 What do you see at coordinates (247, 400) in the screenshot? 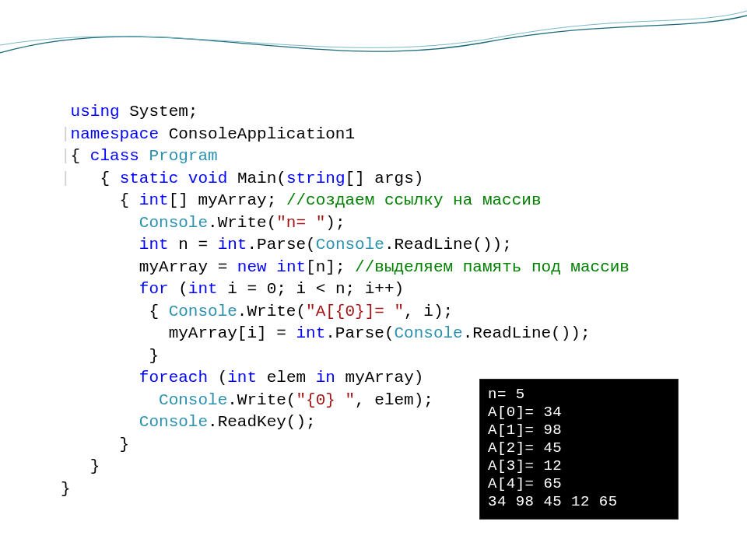
I see `code-line: Console.Write("{0} ", elem);` at bounding box center [247, 400].